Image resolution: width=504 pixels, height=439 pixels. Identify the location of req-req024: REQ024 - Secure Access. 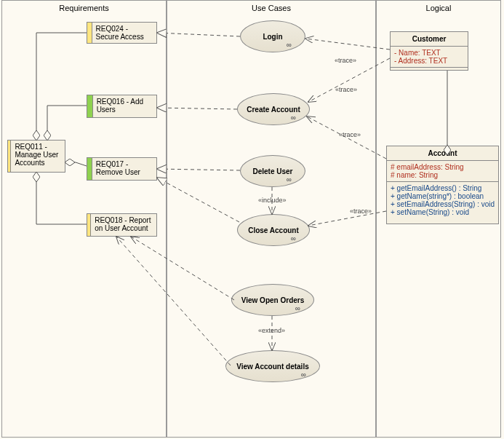
(122, 33).